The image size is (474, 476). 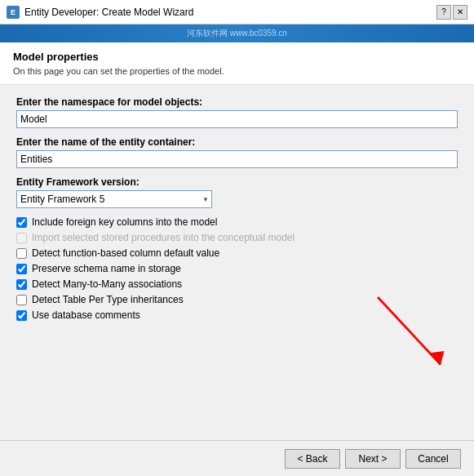 I want to click on checkbox-foreign-keys-label: Include foreign key columns into the mod…, so click(x=124, y=222).